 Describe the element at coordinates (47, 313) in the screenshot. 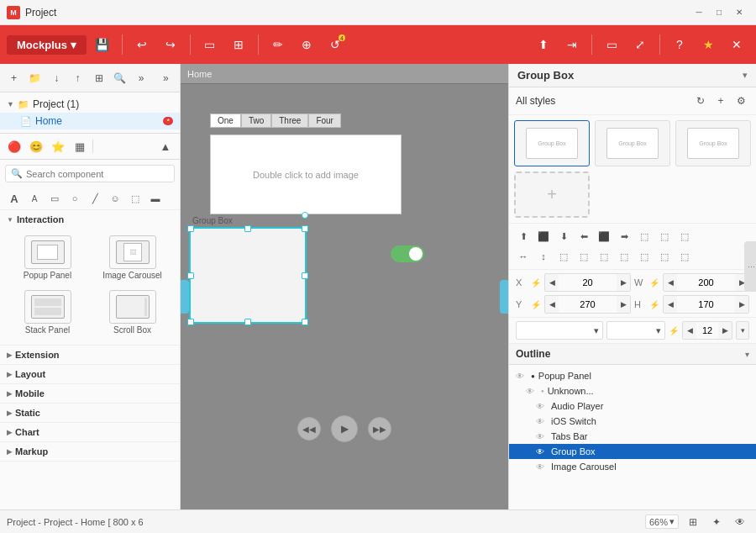

I see `comp-item-stack-panel: Stack Panel` at that location.